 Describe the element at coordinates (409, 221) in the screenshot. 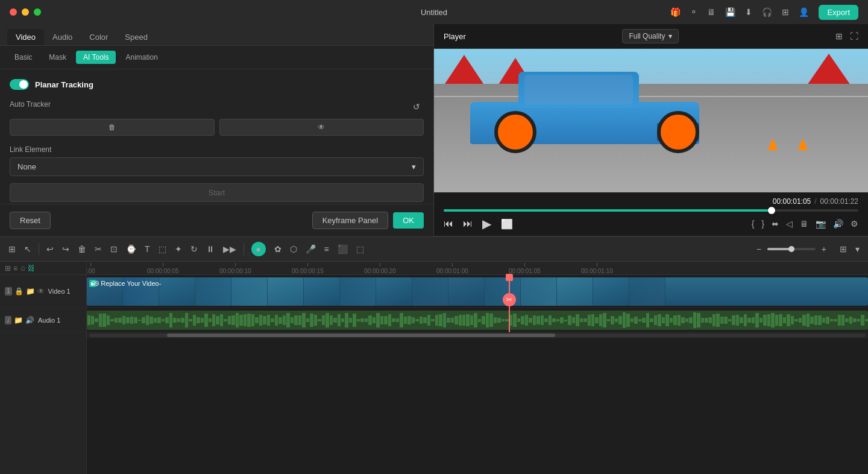

I see `ok-button: OK` at that location.